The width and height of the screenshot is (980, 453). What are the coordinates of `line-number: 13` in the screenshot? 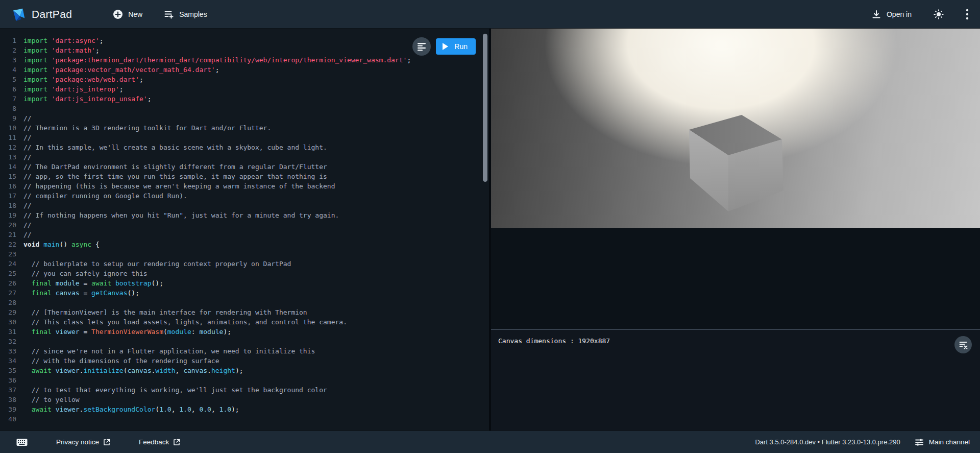 It's located at (9, 157).